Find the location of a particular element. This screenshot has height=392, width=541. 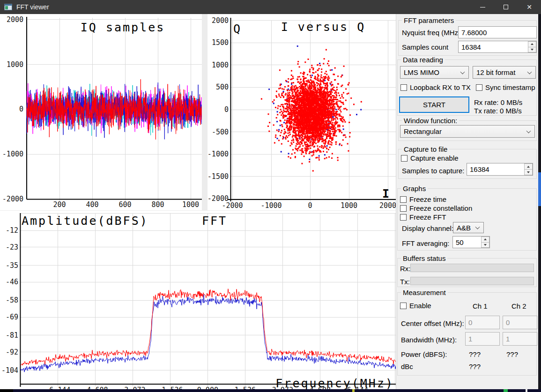

freeze-constellation-checkbox is located at coordinates (403, 208).